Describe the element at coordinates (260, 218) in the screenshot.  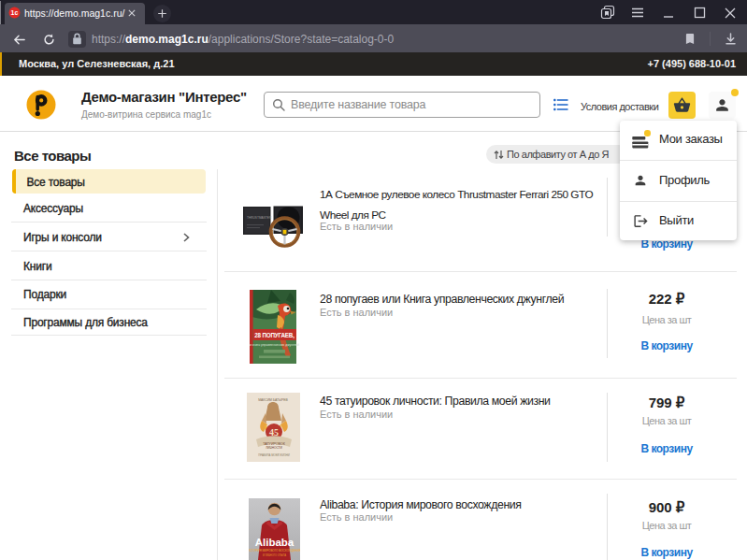
I see `svg-text: THRUSTMASTER` at that location.